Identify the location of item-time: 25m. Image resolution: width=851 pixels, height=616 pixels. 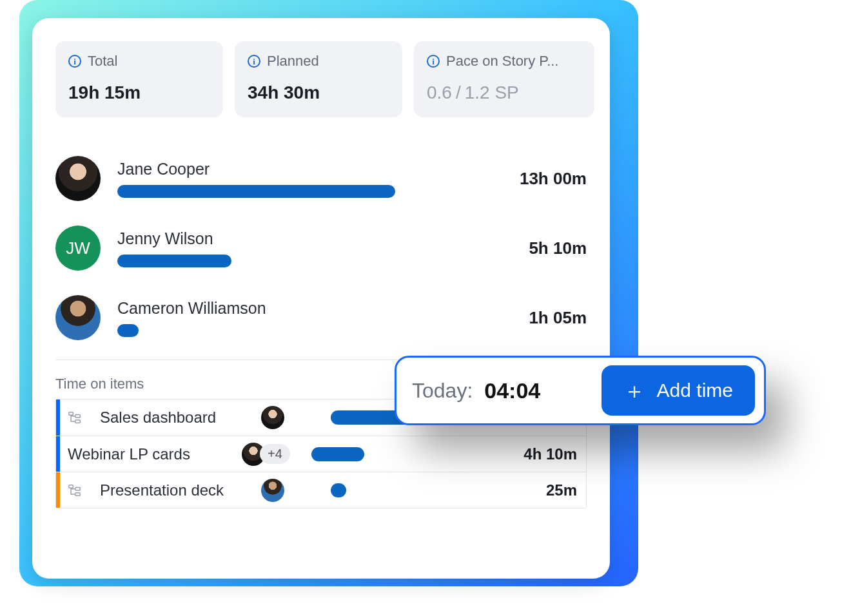
(538, 490).